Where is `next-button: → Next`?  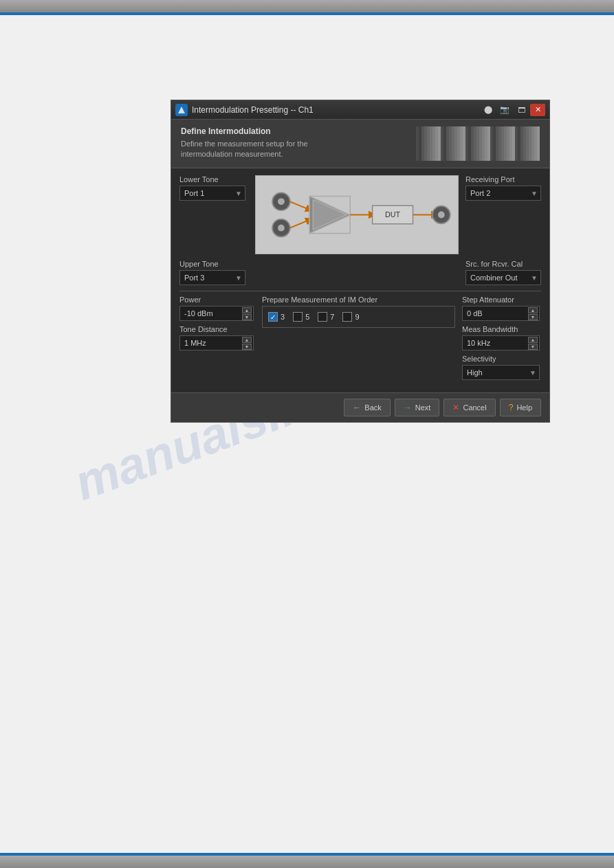 next-button: → Next is located at coordinates (417, 408).